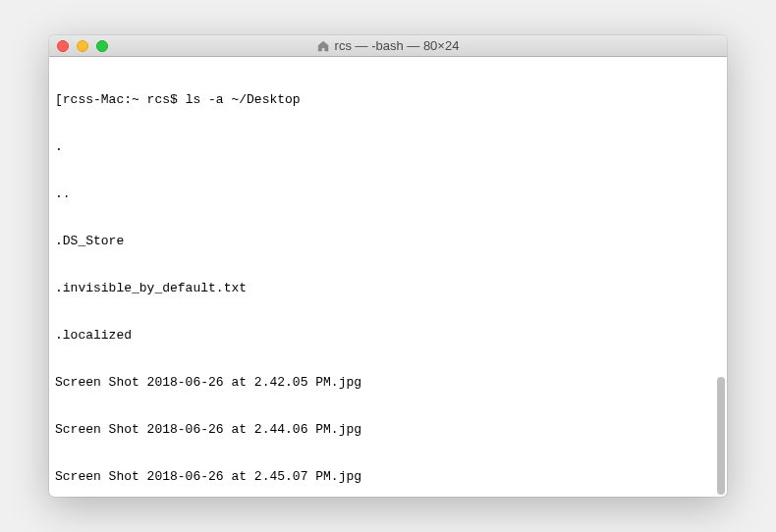 The width and height of the screenshot is (776, 532). I want to click on terminal-line: [rcss-Mac:~ rcs$ ls -a ~/Desktop, so click(388, 100).